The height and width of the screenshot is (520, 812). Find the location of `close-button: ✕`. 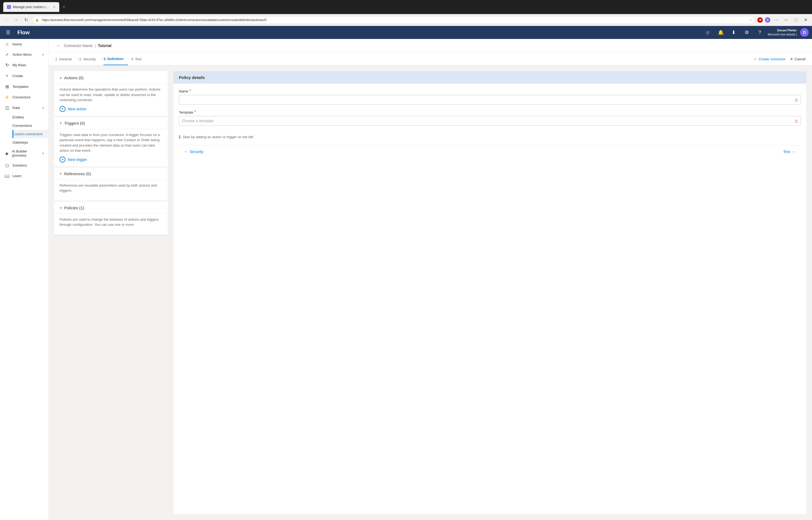

close-button: ✕ is located at coordinates (806, 20).